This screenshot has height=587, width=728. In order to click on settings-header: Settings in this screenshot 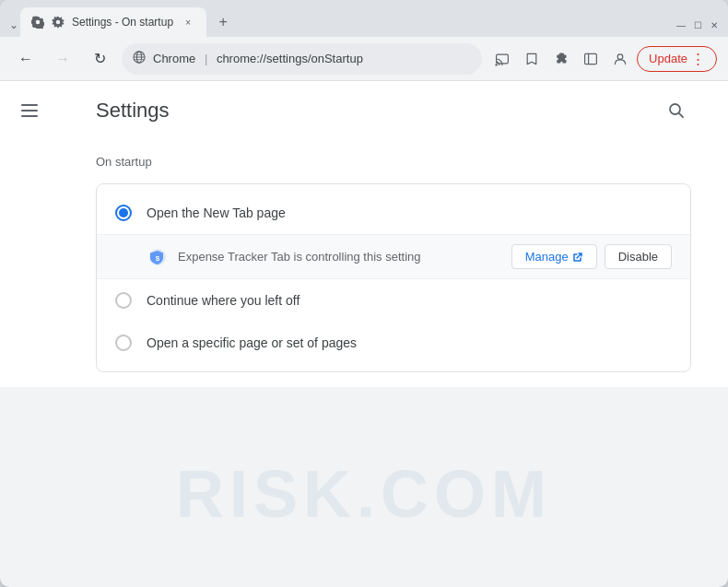, I will do `click(393, 111)`.